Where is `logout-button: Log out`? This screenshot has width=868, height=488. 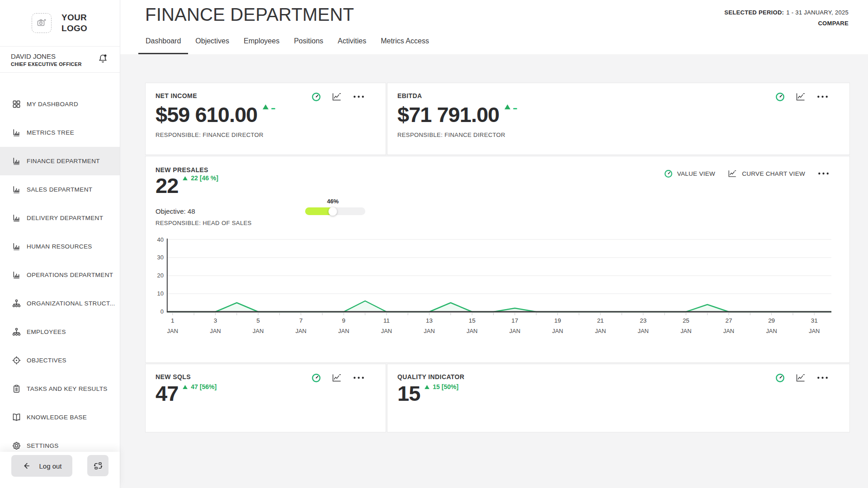
logout-button: Log out is located at coordinates (42, 466).